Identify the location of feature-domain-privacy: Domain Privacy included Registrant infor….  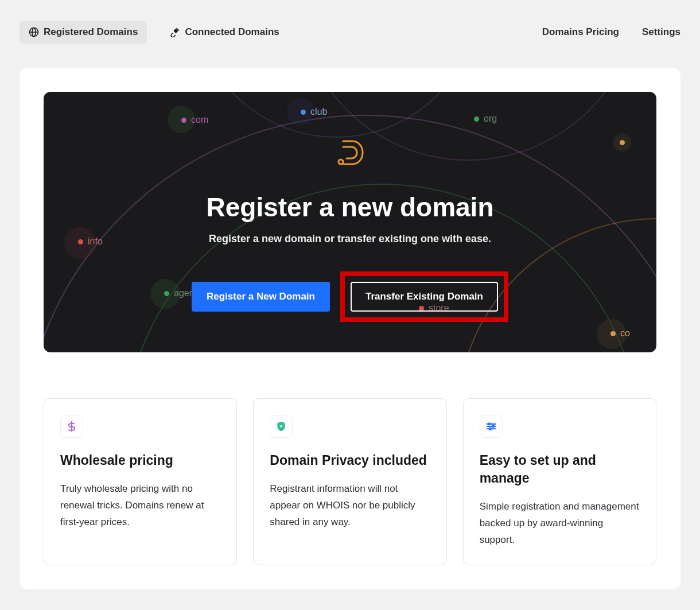
(350, 482).